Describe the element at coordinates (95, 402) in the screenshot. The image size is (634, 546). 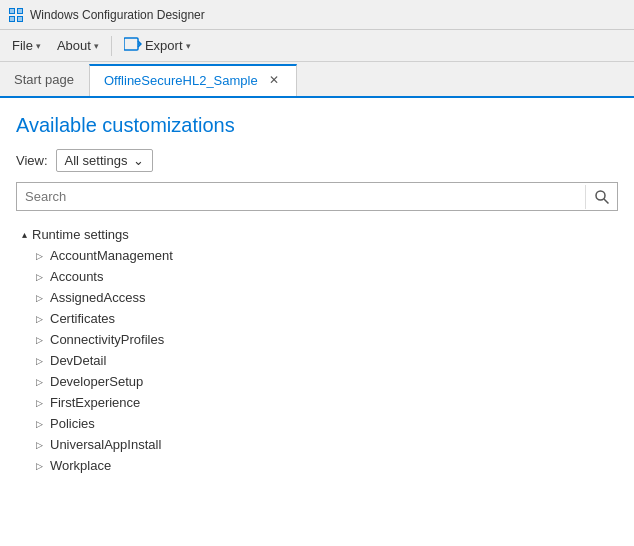
I see `tree-item-label: FirstExperience` at that location.